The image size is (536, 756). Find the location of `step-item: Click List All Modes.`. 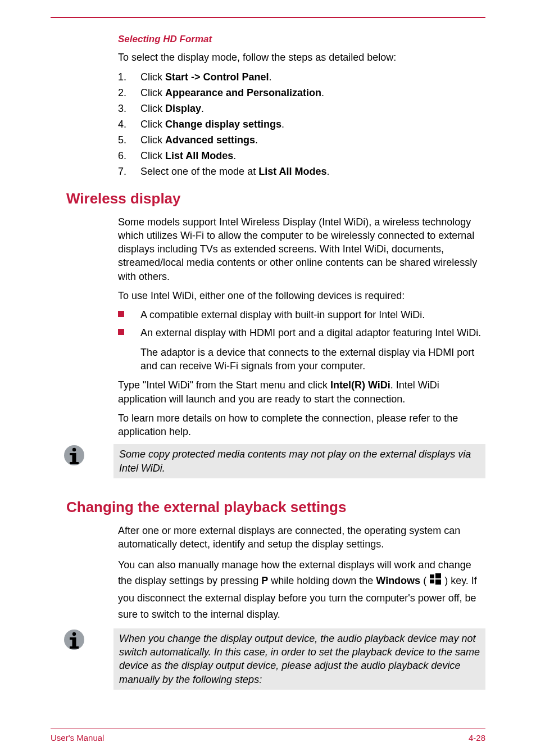

step-item: Click List All Modes. is located at coordinates (302, 156).